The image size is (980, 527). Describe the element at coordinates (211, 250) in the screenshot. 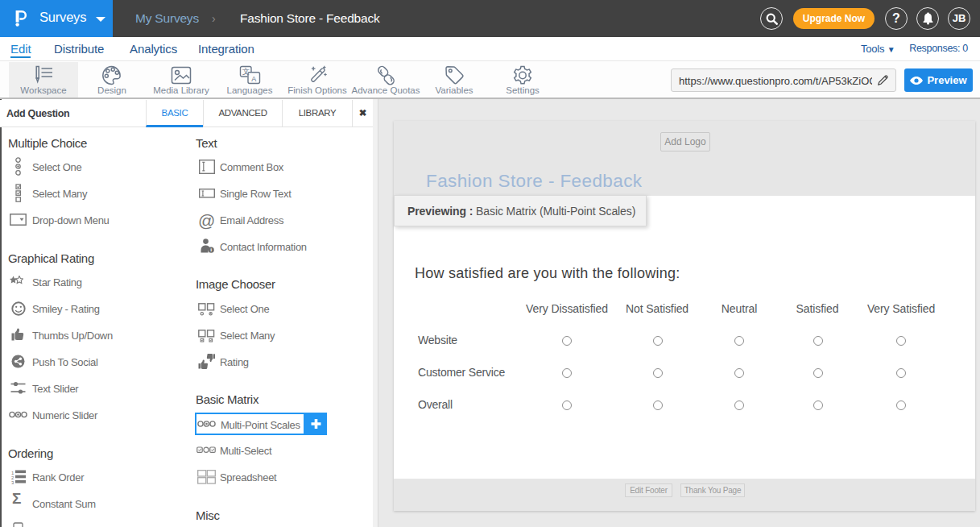

I see `svg-text: i` at that location.